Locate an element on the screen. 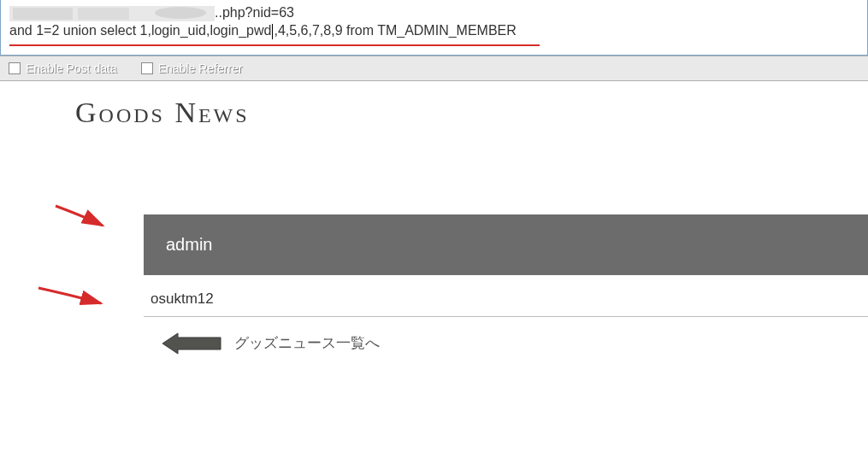 The height and width of the screenshot is (452, 868). url-suffix: ..php?nid=63 is located at coordinates (255, 12).